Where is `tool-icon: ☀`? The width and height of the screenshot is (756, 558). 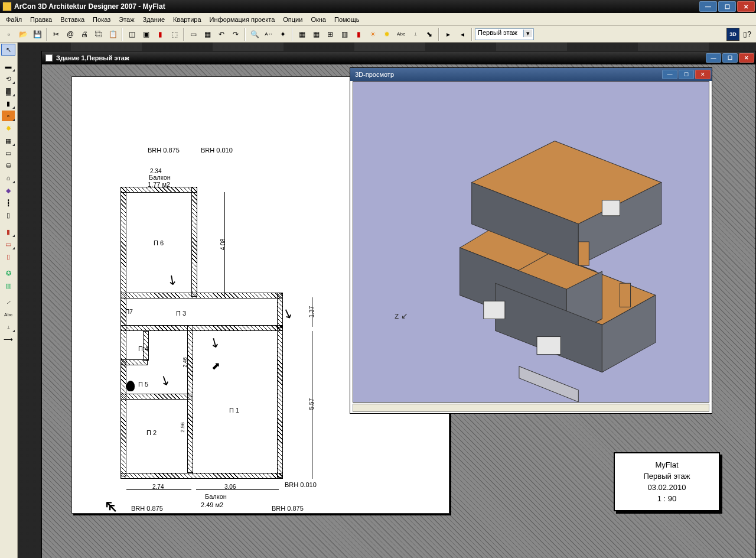 tool-icon: ☀ is located at coordinates (373, 34).